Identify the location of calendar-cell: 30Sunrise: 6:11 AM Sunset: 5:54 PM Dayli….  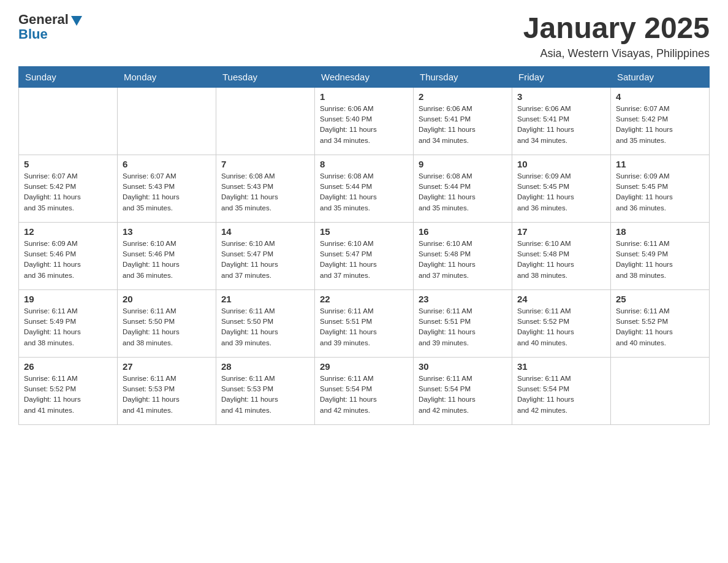
(463, 391).